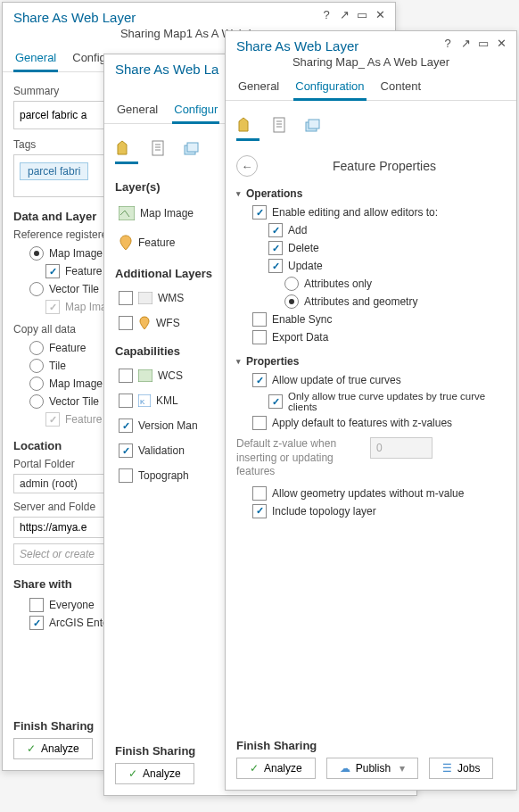 The width and height of the screenshot is (519, 812). I want to click on check-allow-true-curves, so click(260, 380).